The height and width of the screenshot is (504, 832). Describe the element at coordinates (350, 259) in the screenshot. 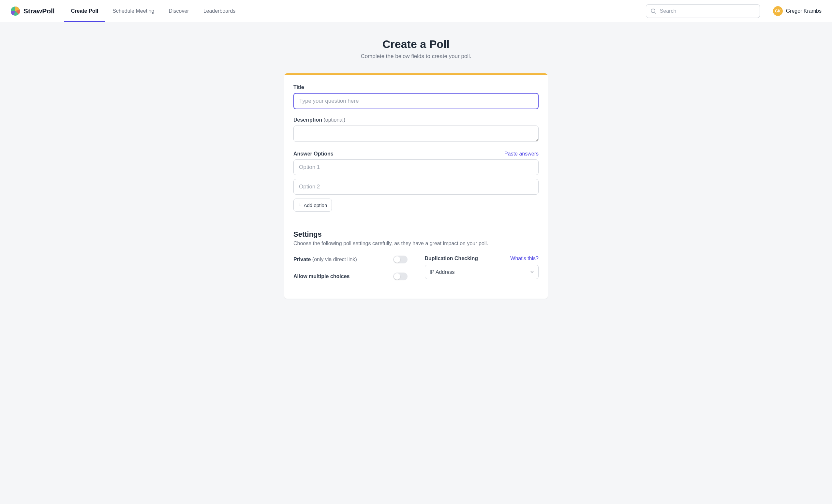

I see `setting-private: Private (only via direct link)` at that location.